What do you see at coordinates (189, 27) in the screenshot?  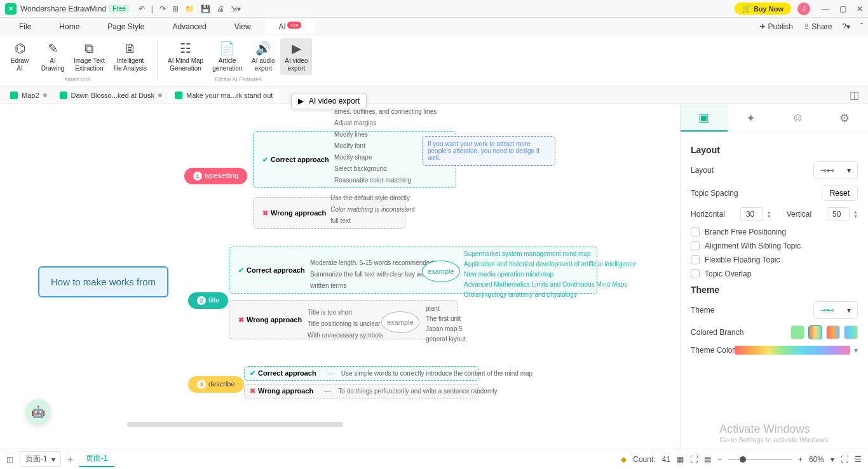 I see `menu-advanced: Advanced` at bounding box center [189, 27].